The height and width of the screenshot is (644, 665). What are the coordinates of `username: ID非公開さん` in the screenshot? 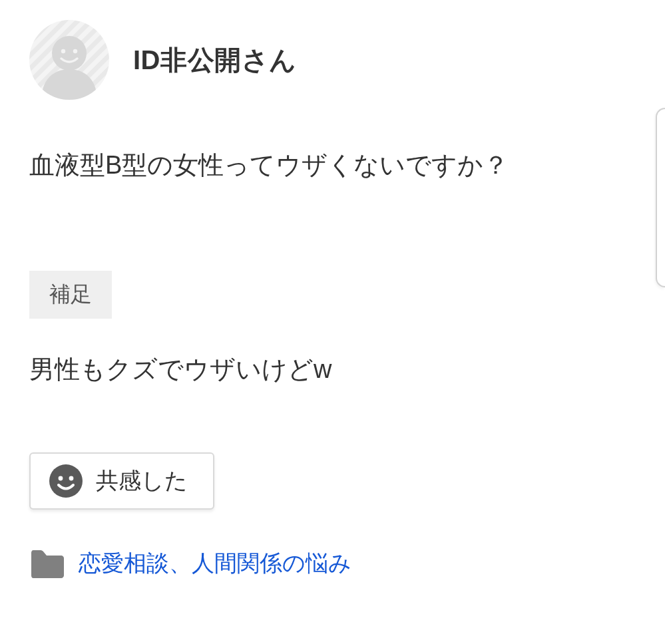 It's located at (215, 60).